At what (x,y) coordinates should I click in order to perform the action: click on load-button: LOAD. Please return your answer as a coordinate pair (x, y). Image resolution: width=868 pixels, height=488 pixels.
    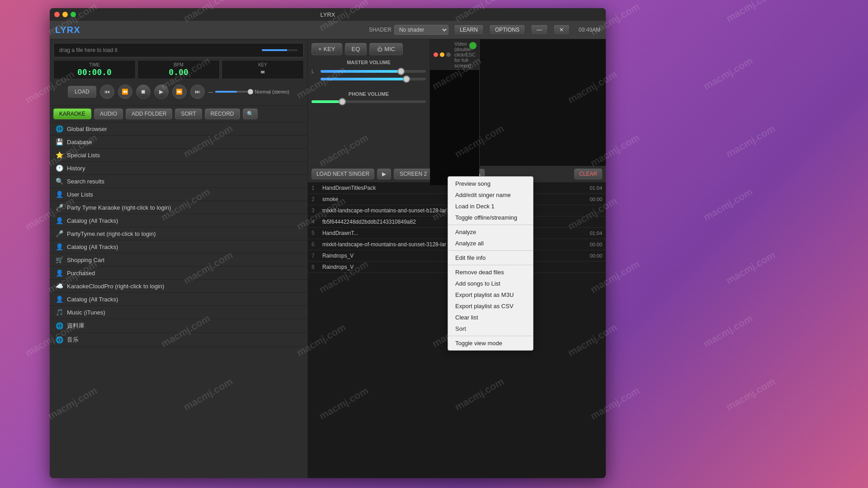
    Looking at the image, I should click on (82, 92).